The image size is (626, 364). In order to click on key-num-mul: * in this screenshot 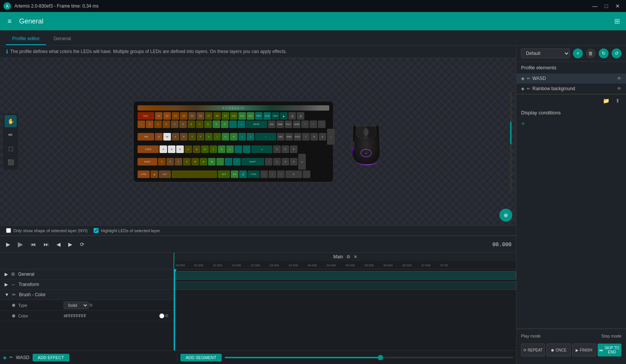, I will do `click(313, 124)`.